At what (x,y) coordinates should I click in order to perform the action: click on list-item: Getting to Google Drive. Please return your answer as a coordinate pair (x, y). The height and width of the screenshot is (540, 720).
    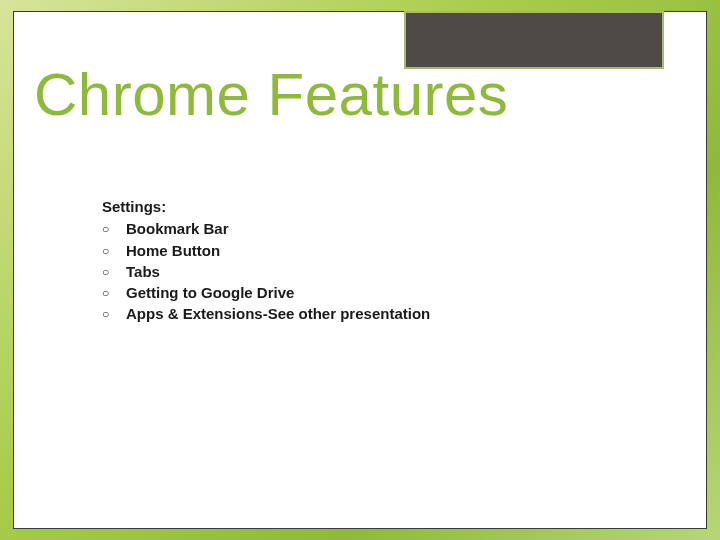
    Looking at the image, I should click on (266, 293).